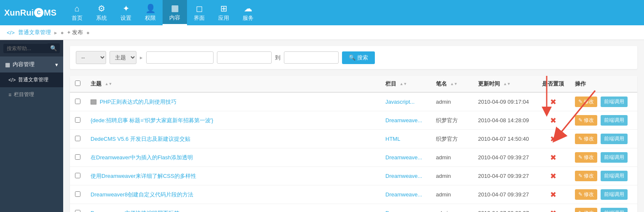  What do you see at coordinates (224, 8) in the screenshot?
I see `apps-icon: ⊞` at bounding box center [224, 8].